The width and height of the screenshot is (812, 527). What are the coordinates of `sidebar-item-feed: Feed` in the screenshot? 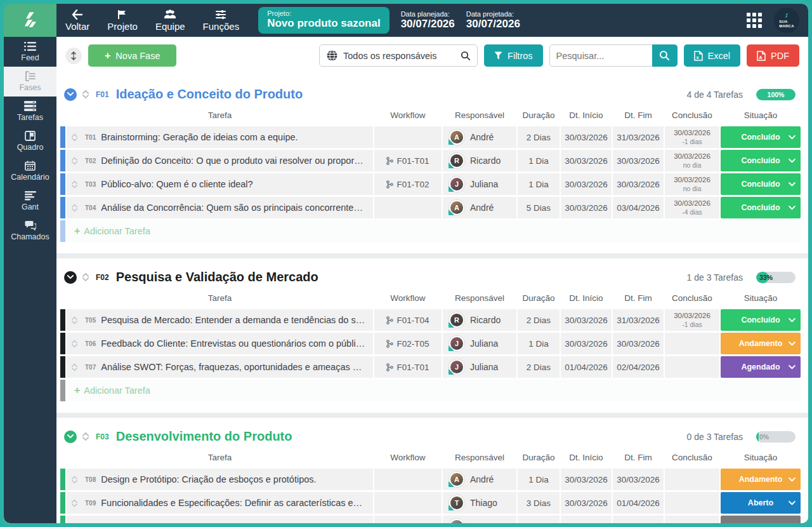 It's located at (30, 52).